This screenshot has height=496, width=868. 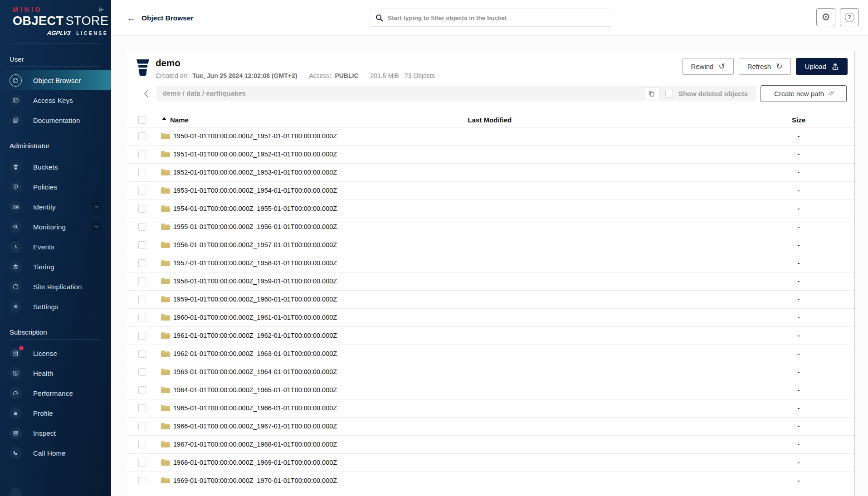 I want to click on sidebar-item-health: Health, so click(x=55, y=373).